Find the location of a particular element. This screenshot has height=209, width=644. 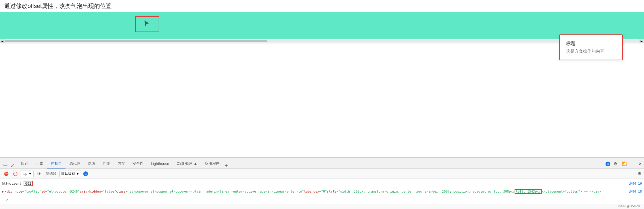

scroll-right-arrow: ▶ is located at coordinates (642, 41).